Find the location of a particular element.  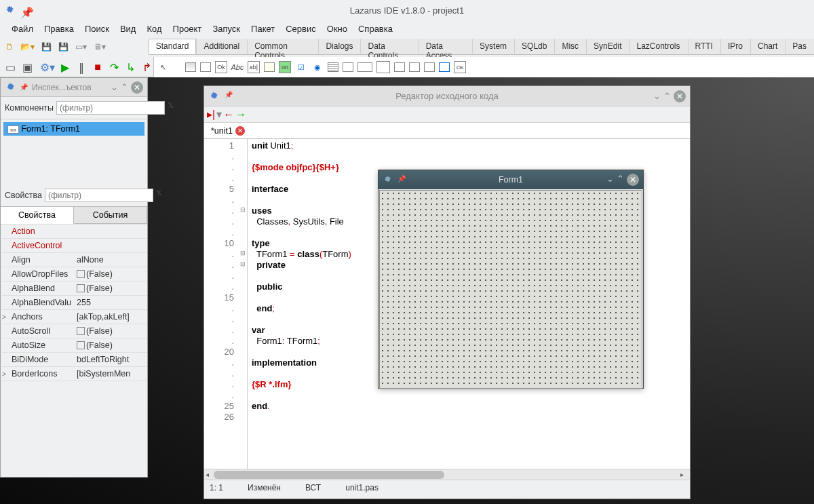

fold-column: ⊟⊟⊟ is located at coordinates (243, 304).